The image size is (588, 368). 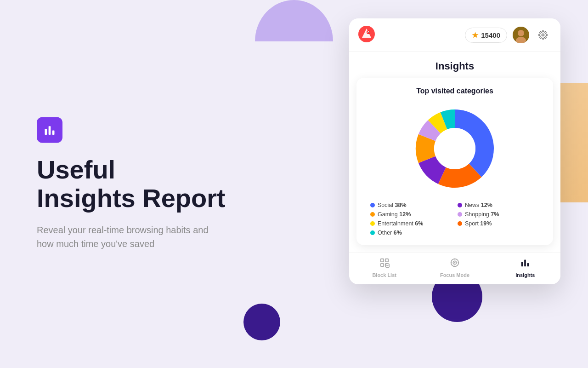 What do you see at coordinates (455, 65) in the screenshot?
I see `page-title-bar: Insights` at bounding box center [455, 65].